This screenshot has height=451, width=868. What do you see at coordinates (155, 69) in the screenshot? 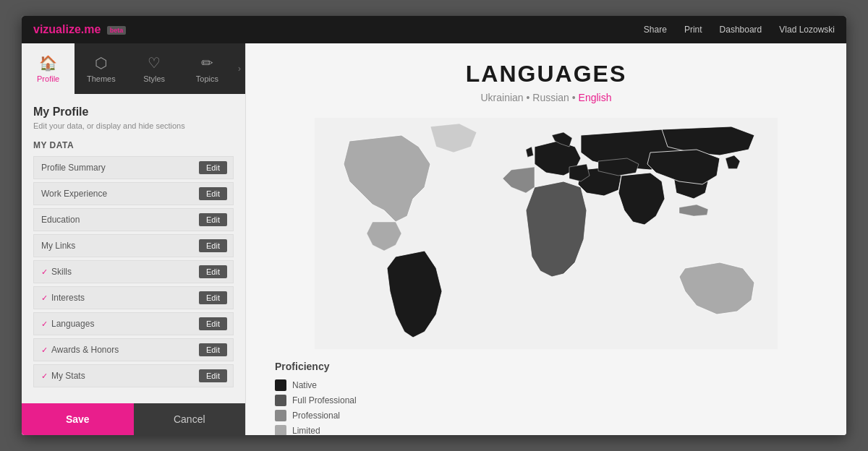
I see `tab-styles: ♡ Styles` at bounding box center [155, 69].